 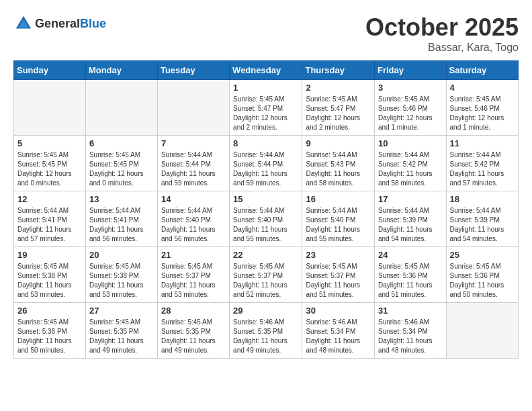 What do you see at coordinates (50, 255) in the screenshot?
I see `day-number: 19` at bounding box center [50, 255].